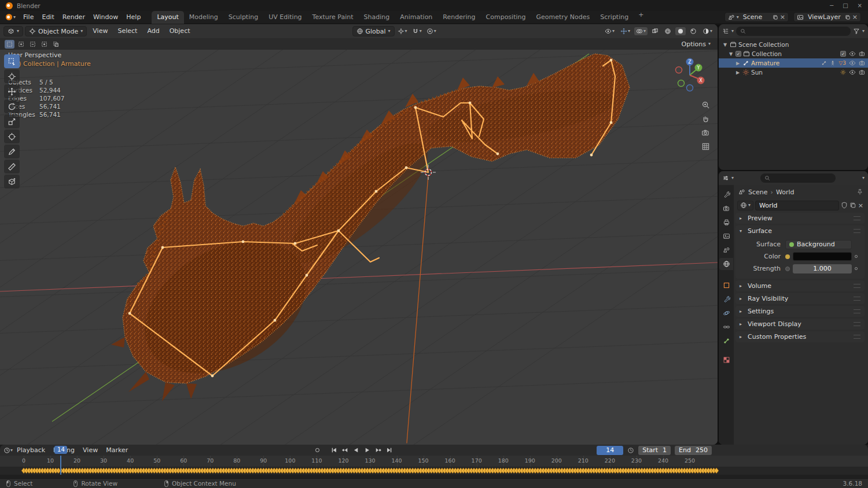  Describe the element at coordinates (153, 31) in the screenshot. I see `viewport-menu-item: Add` at that location.